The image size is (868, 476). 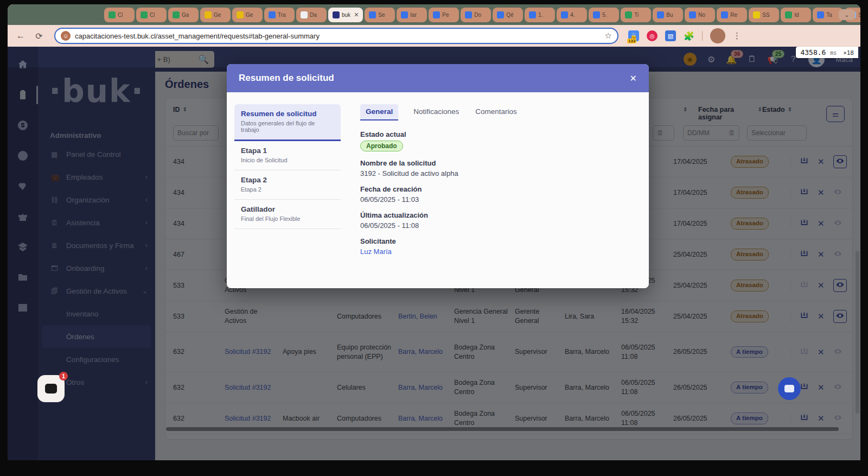 I want to click on browser-tab-iar: Iar, so click(x=412, y=15).